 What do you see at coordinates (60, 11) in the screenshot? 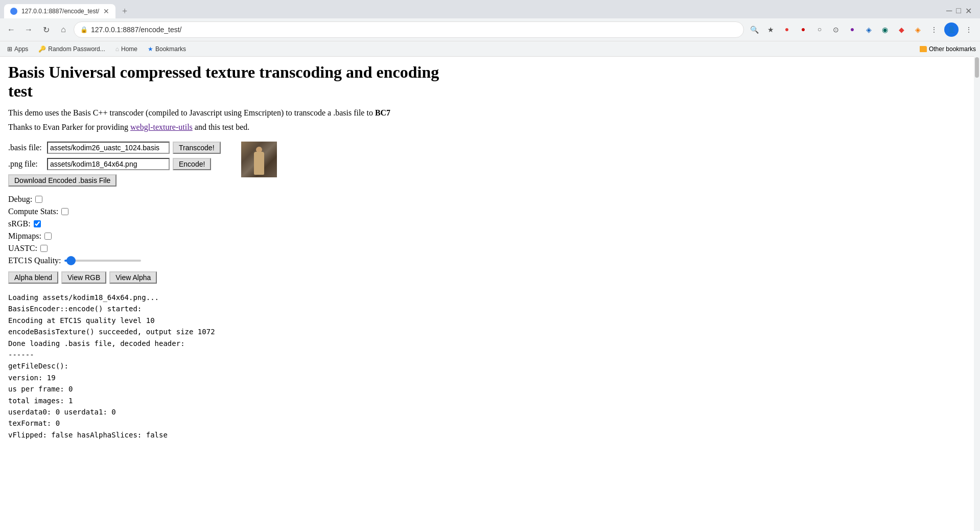
I see `active-tab: 127.0.0.1:8887/encode_test/ ✕` at bounding box center [60, 11].